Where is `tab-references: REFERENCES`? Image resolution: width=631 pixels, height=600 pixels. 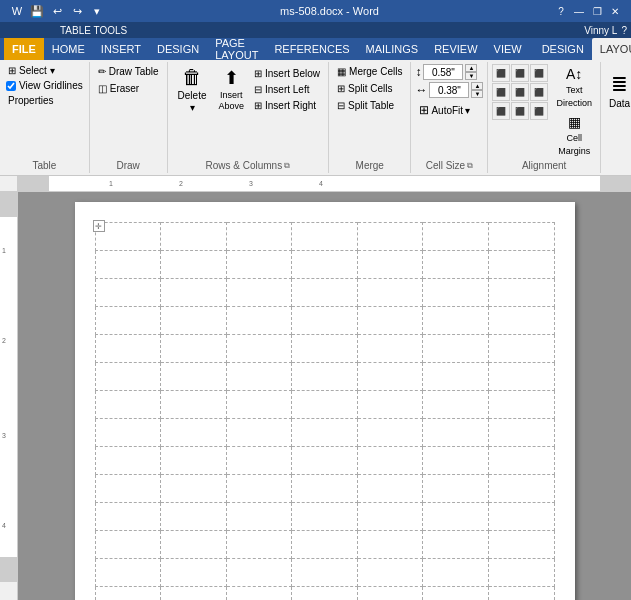
tab-references: REFERENCES is located at coordinates (312, 49).